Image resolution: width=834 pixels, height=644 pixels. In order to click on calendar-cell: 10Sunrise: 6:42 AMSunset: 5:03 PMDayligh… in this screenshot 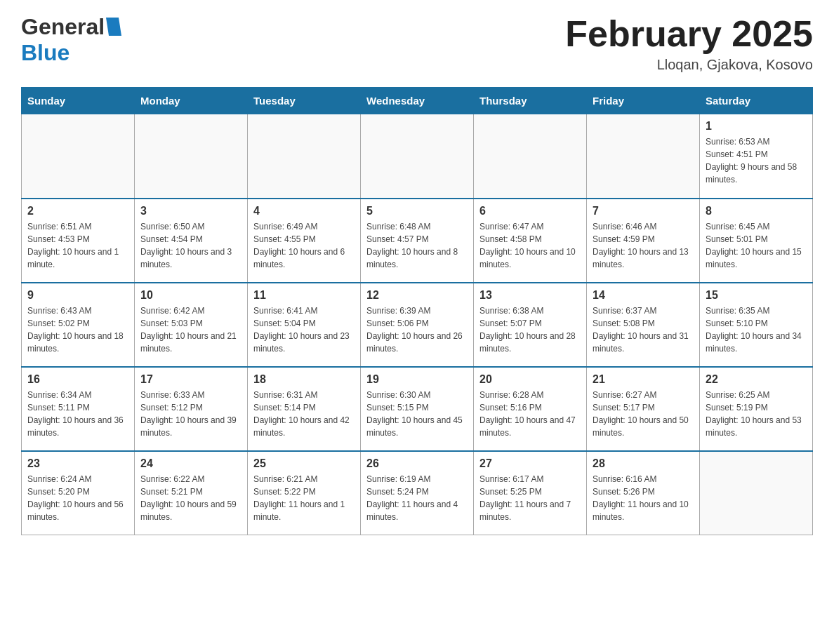, I will do `click(191, 325)`.